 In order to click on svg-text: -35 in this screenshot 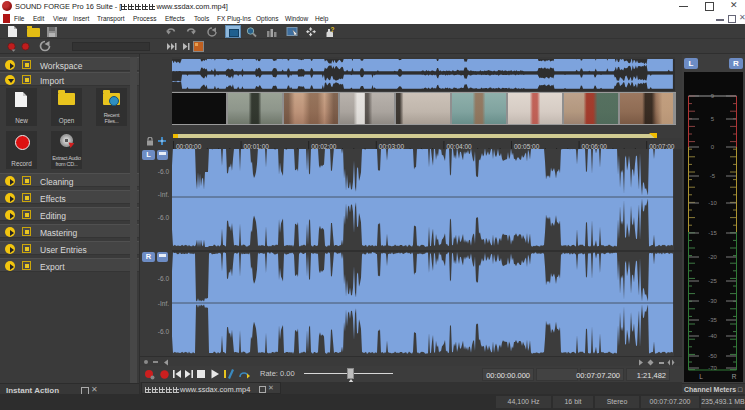, I will do `click(712, 320)`.